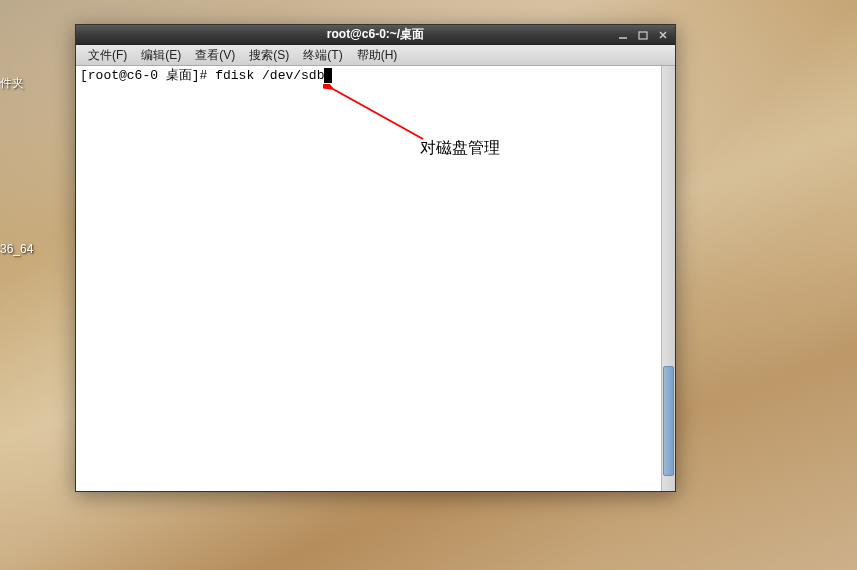 The height and width of the screenshot is (570, 857). What do you see at coordinates (668, 421) in the screenshot?
I see `scrollbar-thumb` at bounding box center [668, 421].